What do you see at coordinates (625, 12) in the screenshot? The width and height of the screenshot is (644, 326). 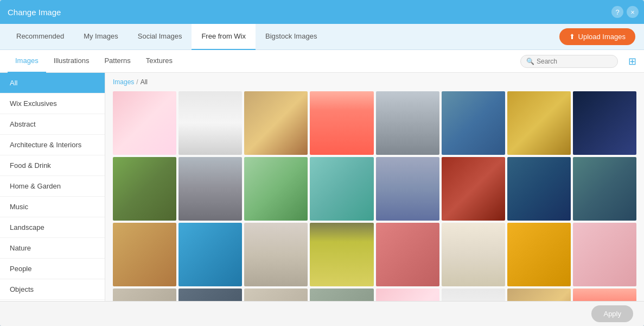 I see `title-bar-controls: ? ×` at bounding box center [625, 12].